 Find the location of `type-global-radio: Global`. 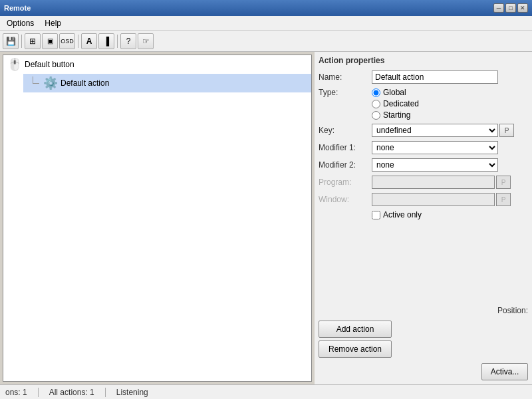

type-global-radio: Global is located at coordinates (450, 92).